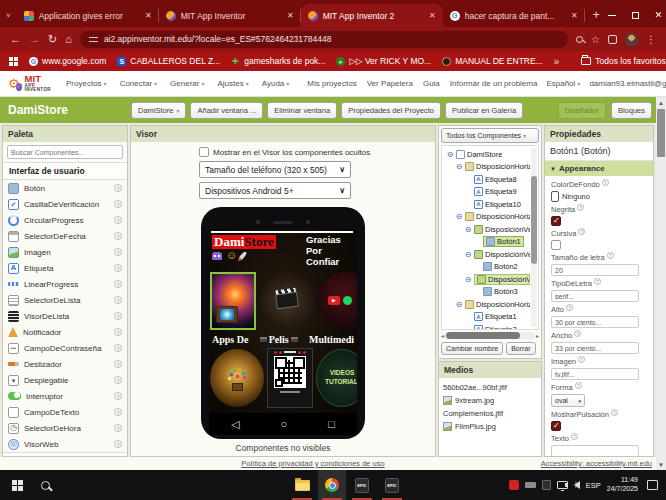 This screenshot has height=500, width=666. Describe the element at coordinates (65, 316) in the screenshot. I see `palette-item: VisorDeLista?` at that location.